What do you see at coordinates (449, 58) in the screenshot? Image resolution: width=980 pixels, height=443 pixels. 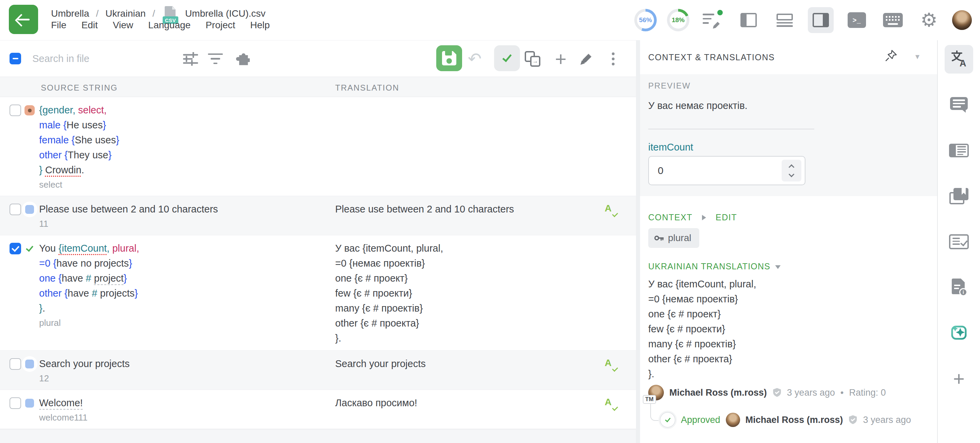 I see `save-button` at bounding box center [449, 58].